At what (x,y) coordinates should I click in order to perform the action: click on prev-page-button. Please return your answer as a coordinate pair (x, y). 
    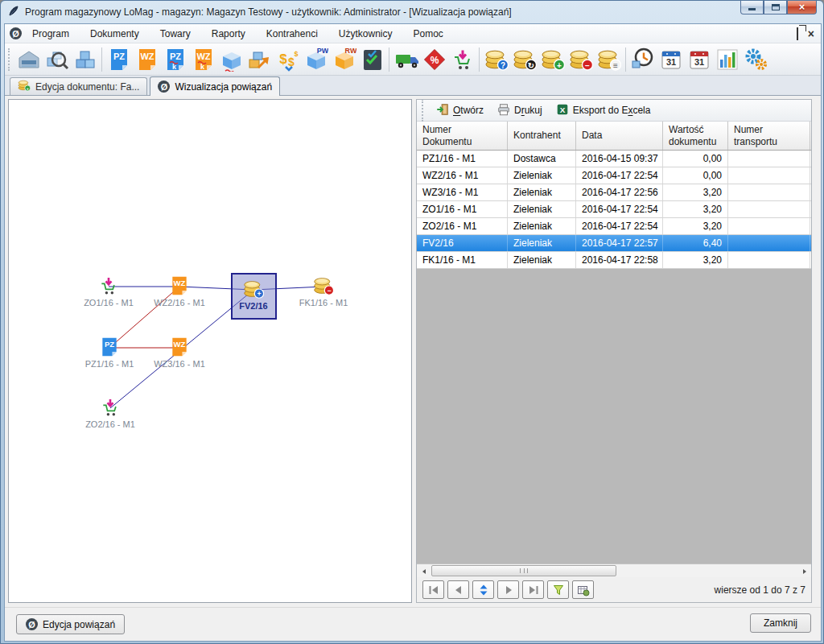
    Looking at the image, I should click on (459, 589).